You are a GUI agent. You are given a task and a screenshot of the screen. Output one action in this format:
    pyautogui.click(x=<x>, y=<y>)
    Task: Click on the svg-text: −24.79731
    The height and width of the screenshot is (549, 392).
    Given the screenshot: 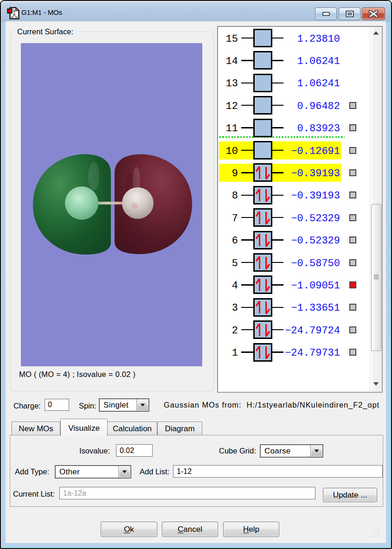 What is the action you would take?
    pyautogui.click(x=313, y=353)
    